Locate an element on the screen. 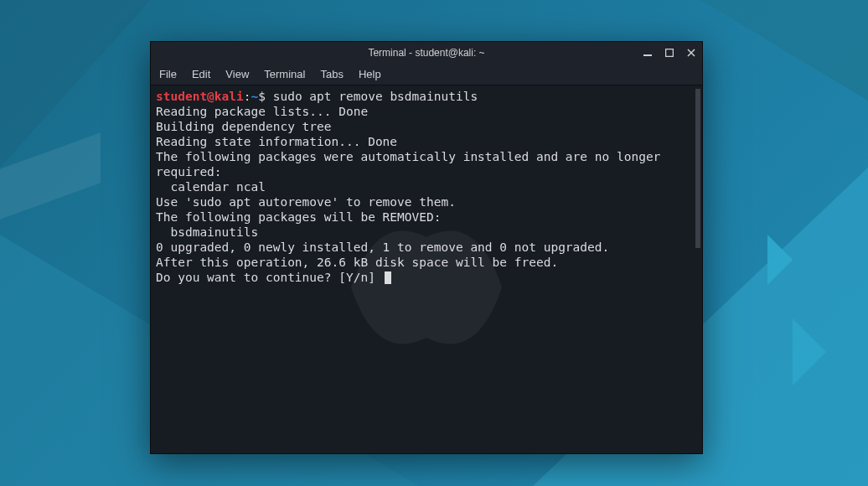 Image resolution: width=868 pixels, height=486 pixels. window-controls is located at coordinates (669, 53).